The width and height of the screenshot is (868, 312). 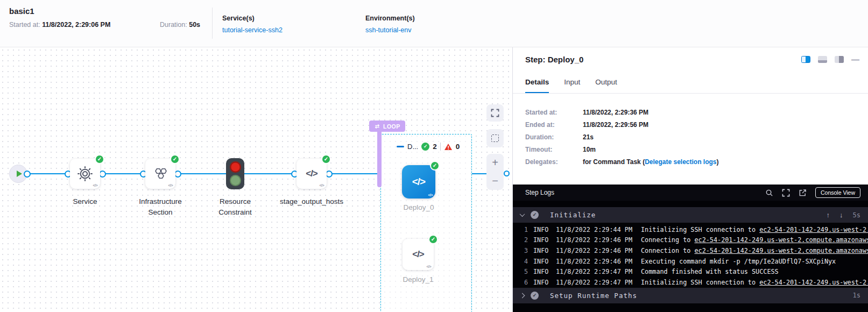 I want to click on node-infrastructure: ✓ </>, so click(x=160, y=174).